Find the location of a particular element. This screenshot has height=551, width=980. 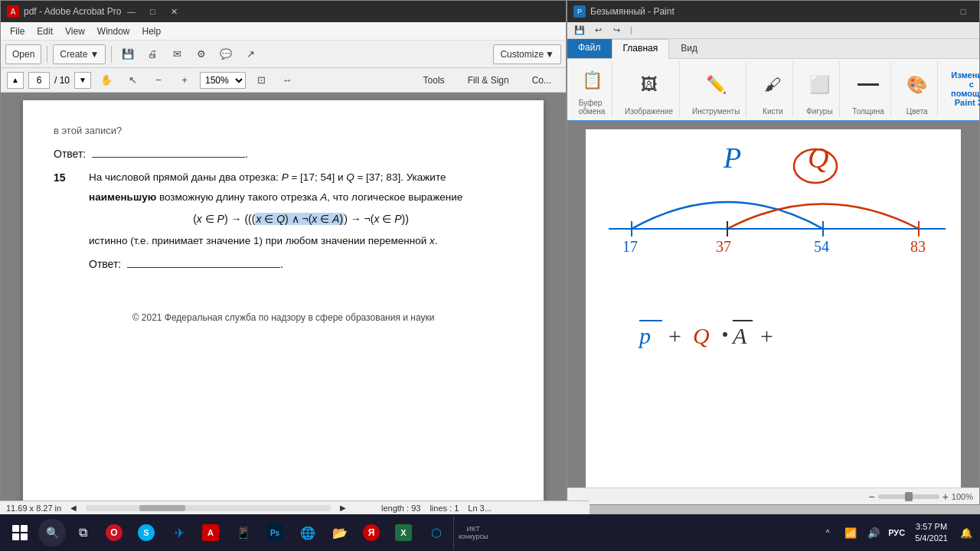

clipboard-label: Буферобмена is located at coordinates (593, 106).